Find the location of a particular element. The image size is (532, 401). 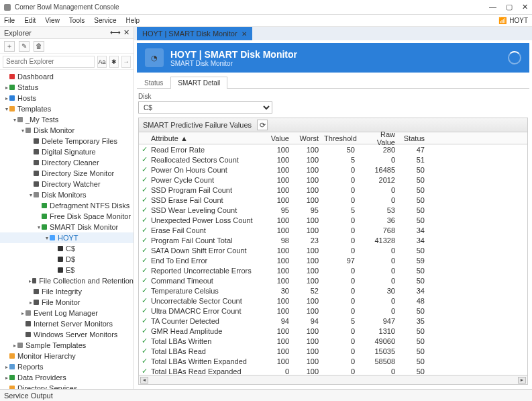

case-sensitive-toggle: Aa is located at coordinates (102, 62).